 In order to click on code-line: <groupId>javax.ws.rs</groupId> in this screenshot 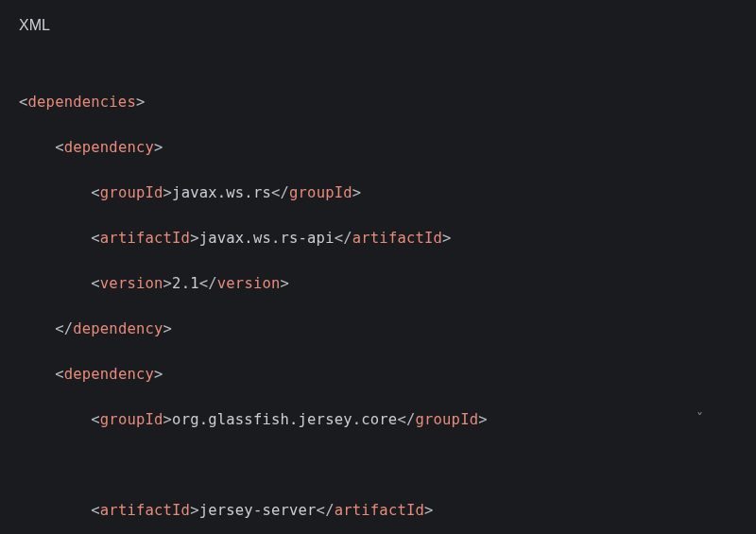, I will do `click(378, 193)`.